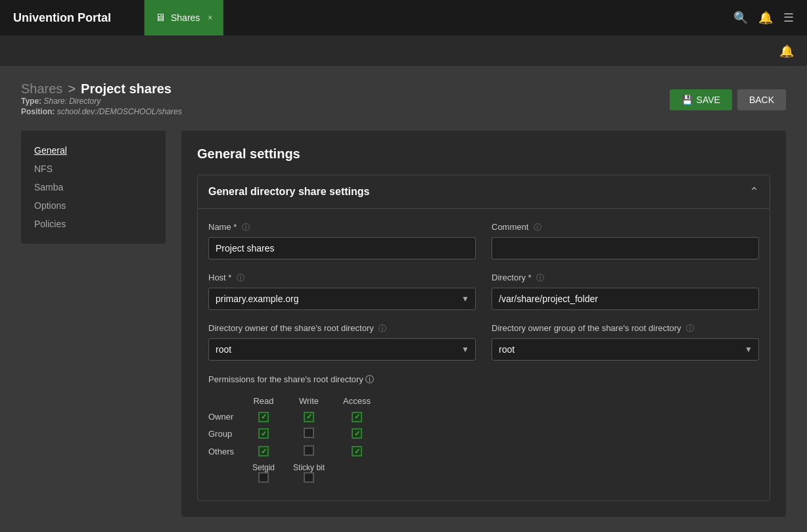  Describe the element at coordinates (357, 401) in the screenshot. I see `perms-col-access: Access` at that location.